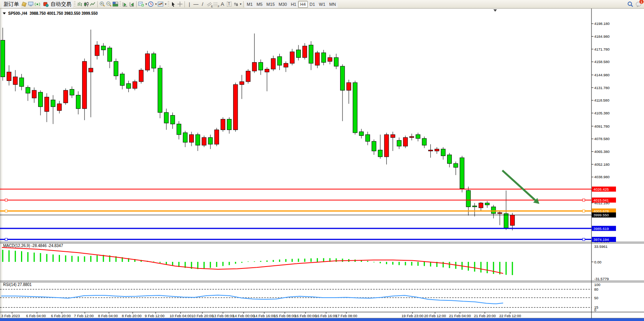 Image resolution: width=644 pixels, height=321 pixels. What do you see at coordinates (108, 316) in the screenshot?
I see `svg-text: 8 Feb 04:00` at bounding box center [108, 316].